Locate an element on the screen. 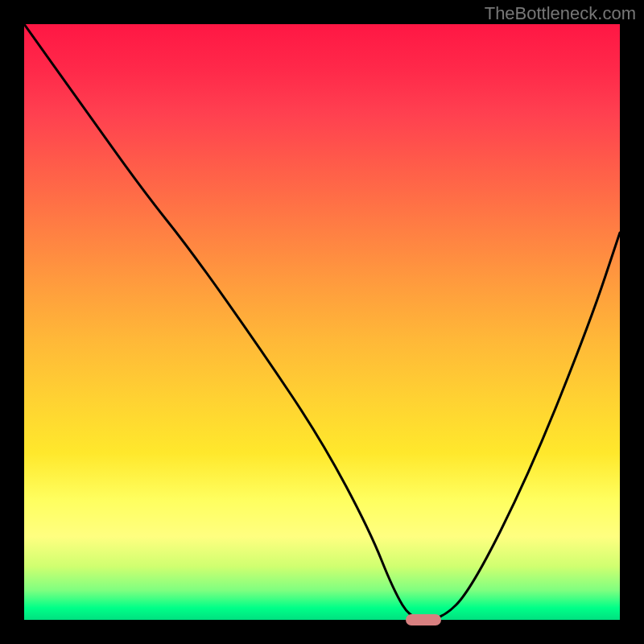 The height and width of the screenshot is (644, 644). watermark-text: TheBottleneck.com is located at coordinates (560, 14).